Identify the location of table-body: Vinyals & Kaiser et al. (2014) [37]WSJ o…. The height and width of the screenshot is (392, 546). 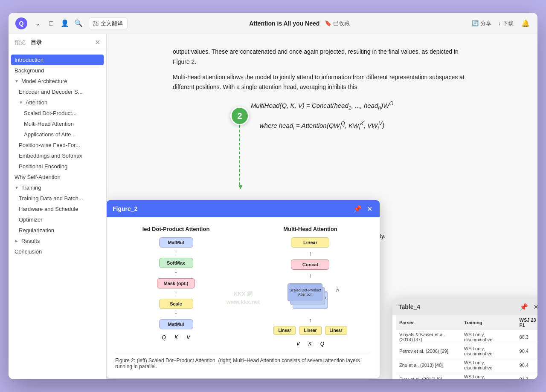
(467, 355).